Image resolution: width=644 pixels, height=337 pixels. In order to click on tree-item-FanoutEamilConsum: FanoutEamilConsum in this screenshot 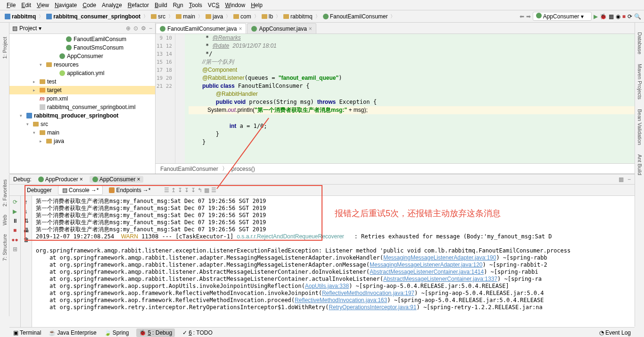, I will do `click(82, 39)`.